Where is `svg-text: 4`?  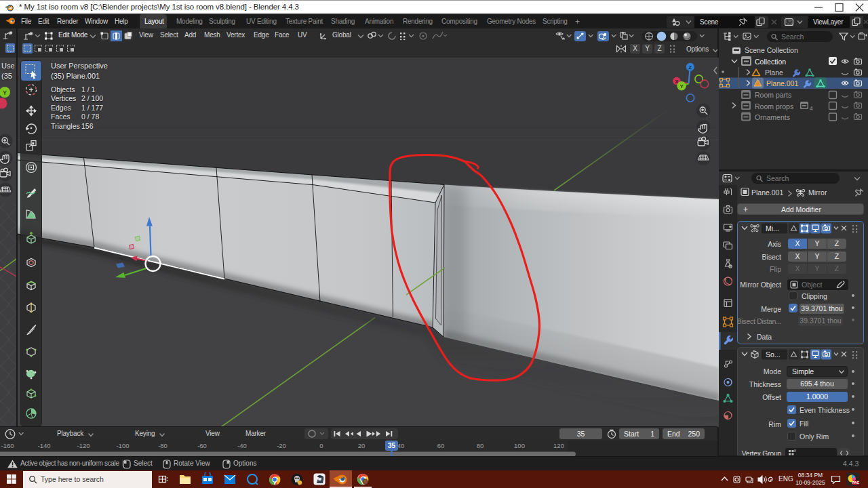
svg-text: 4 is located at coordinates (811, 108).